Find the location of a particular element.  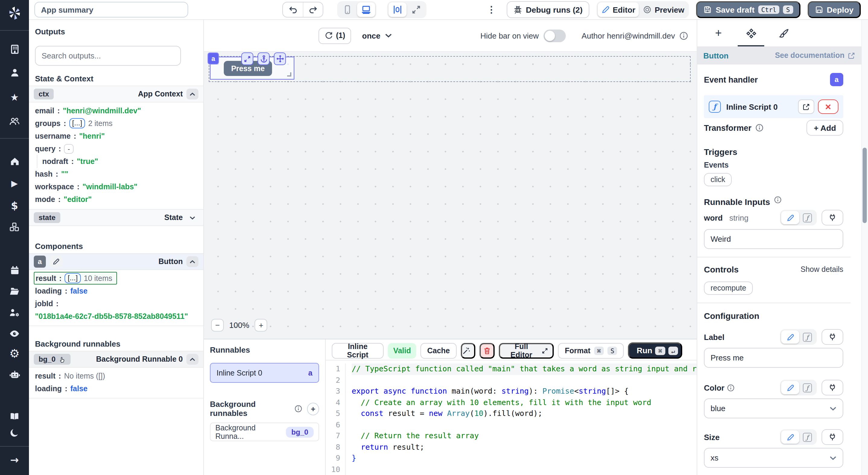

ai-wand-button is located at coordinates (468, 351).